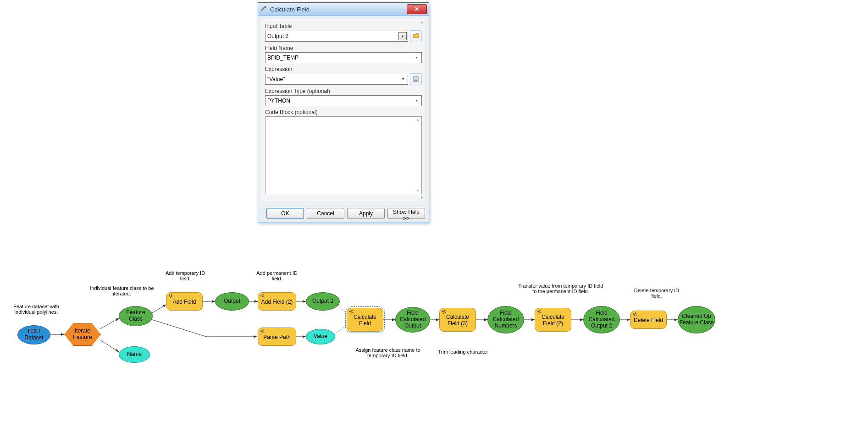  I want to click on node-label: Add Field, so click(184, 302).